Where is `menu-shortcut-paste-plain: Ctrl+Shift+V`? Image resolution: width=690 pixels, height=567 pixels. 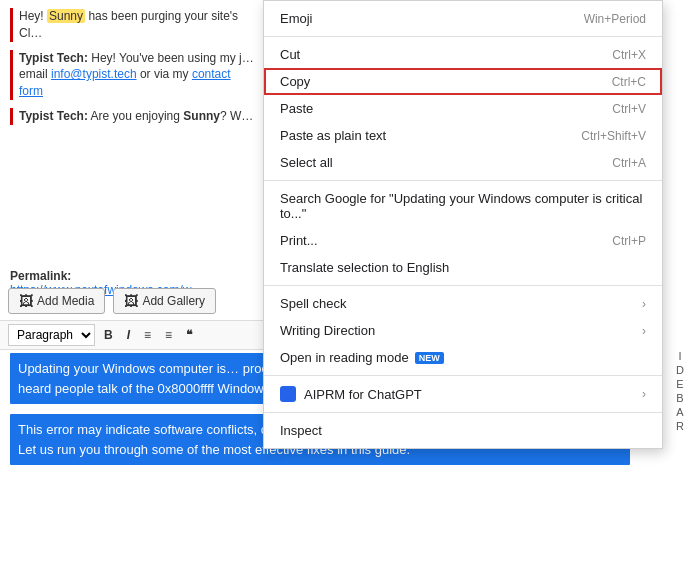
menu-shortcut-paste-plain: Ctrl+Shift+V is located at coordinates (614, 136).